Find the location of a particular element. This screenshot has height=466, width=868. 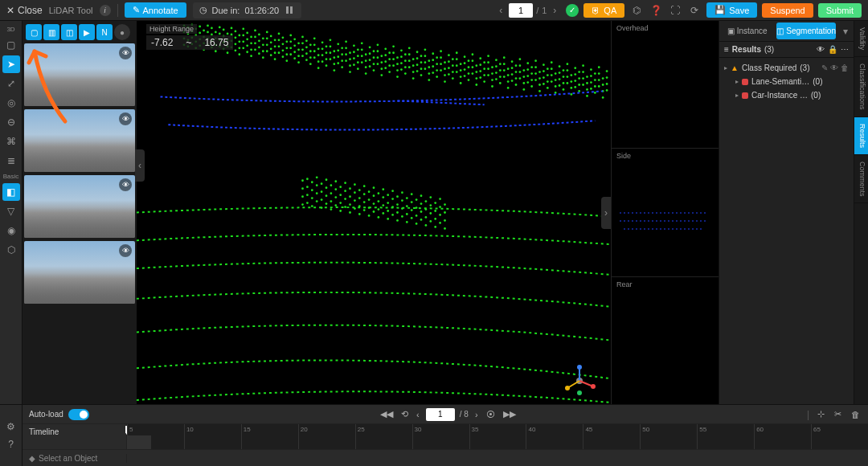

rear-view: Rear is located at coordinates (665, 341).